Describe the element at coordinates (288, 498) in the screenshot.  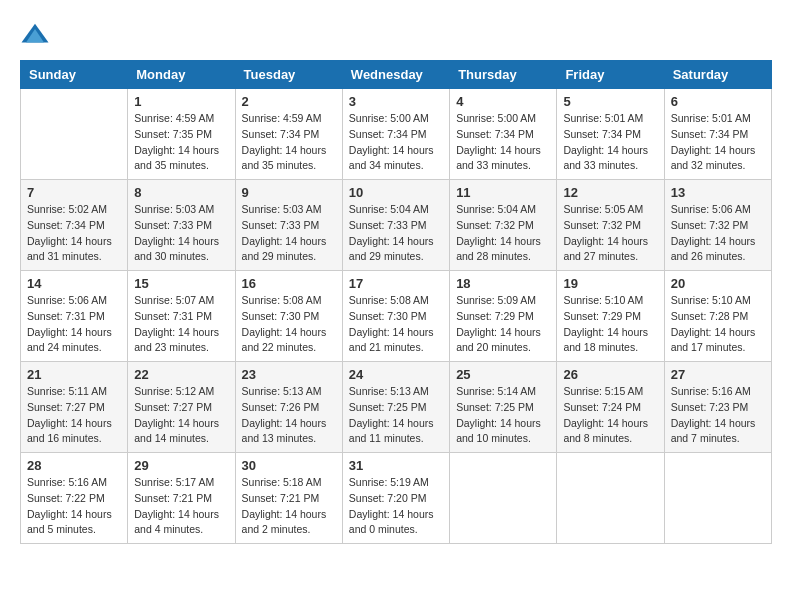
I see `calendar-cell: 30Sunrise: 5:18 AMSunset: 7:21 PMDayligh…` at that location.